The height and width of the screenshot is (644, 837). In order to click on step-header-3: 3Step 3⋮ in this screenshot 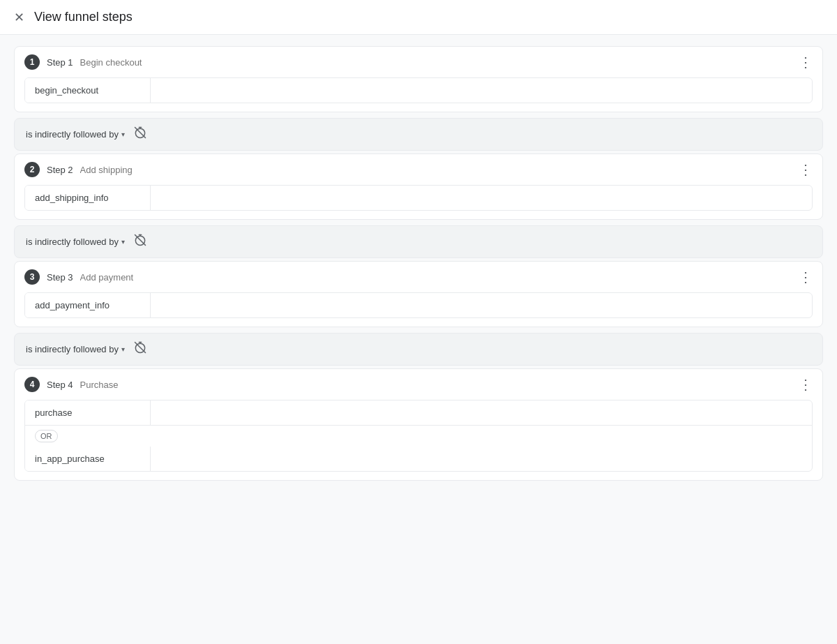, I will do `click(418, 277)`.